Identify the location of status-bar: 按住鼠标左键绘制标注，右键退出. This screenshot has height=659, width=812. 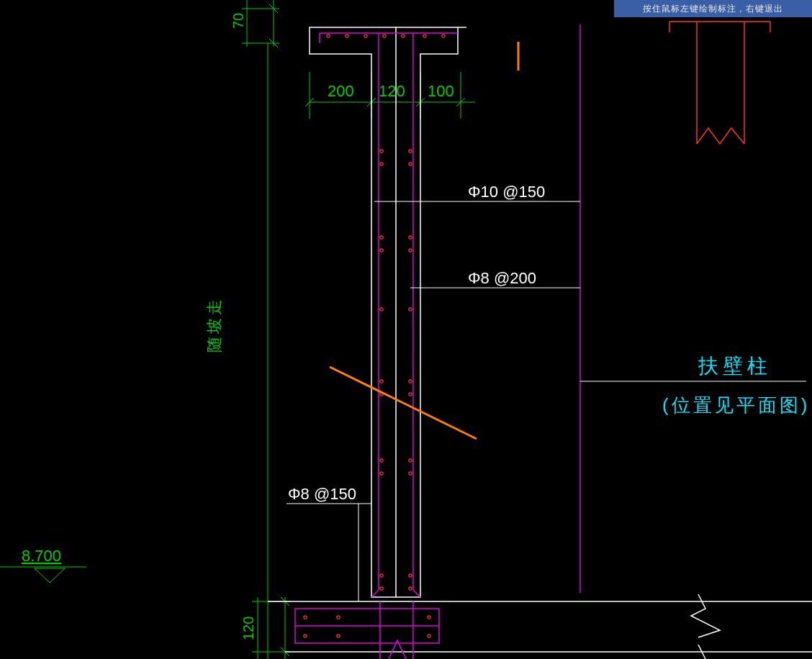
(713, 9).